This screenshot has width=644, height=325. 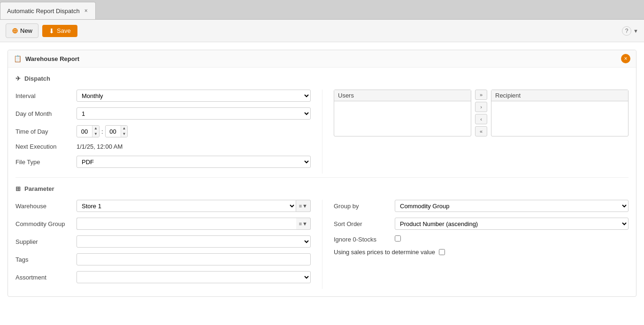 What do you see at coordinates (193, 224) in the screenshot?
I see `commodity-group-control: ≡ ▼` at bounding box center [193, 224].